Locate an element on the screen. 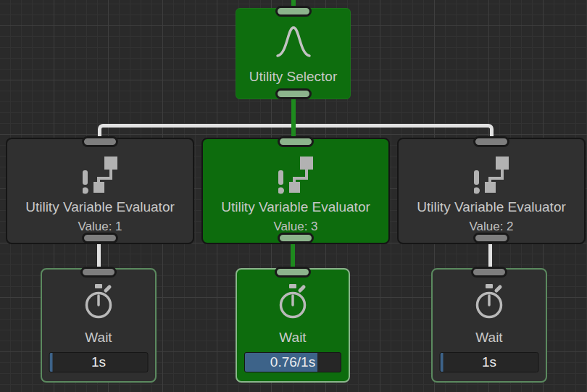 The height and width of the screenshot is (392, 587). node-utility-variable-evaluator-3: Utility Variable Evaluator Value: 2 is located at coordinates (491, 191).